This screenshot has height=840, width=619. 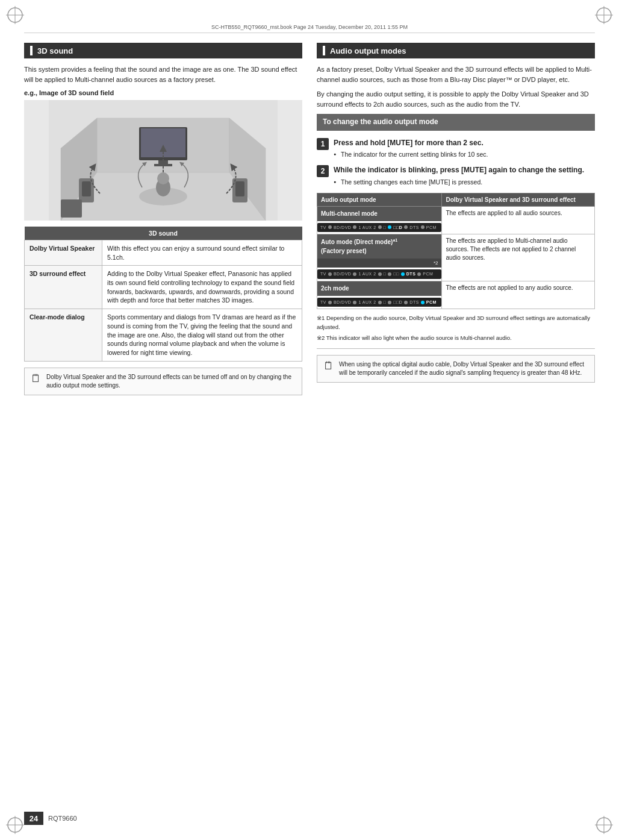 I want to click on footnote-mark: *2, so click(x=379, y=263).